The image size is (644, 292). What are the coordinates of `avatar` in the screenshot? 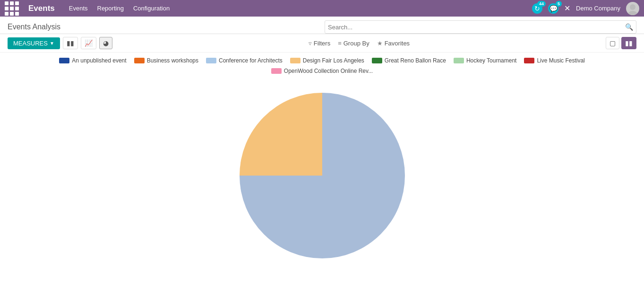 It's located at (633, 9).